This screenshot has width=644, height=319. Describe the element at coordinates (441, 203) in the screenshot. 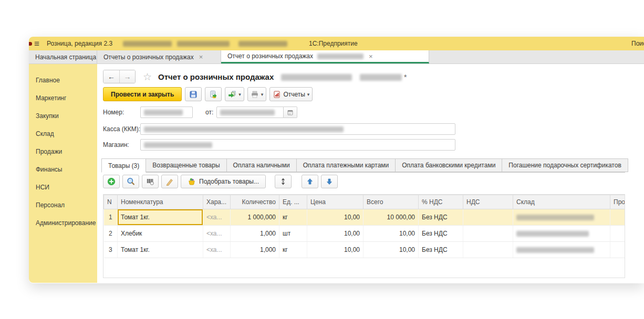

I see `col-vat-rate: % НДС` at that location.